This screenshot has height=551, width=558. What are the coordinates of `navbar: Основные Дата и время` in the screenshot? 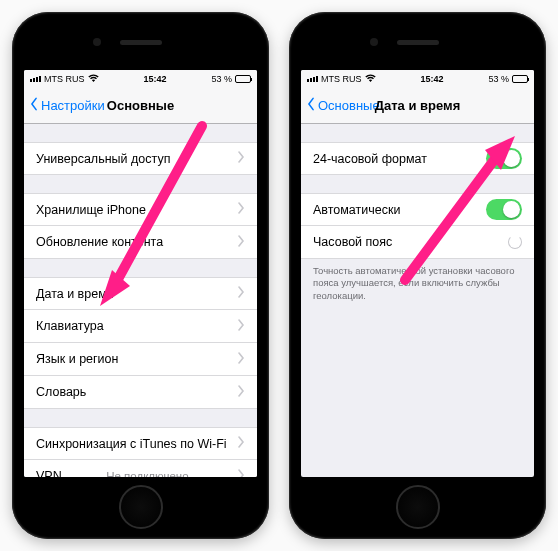 It's located at (418, 106).